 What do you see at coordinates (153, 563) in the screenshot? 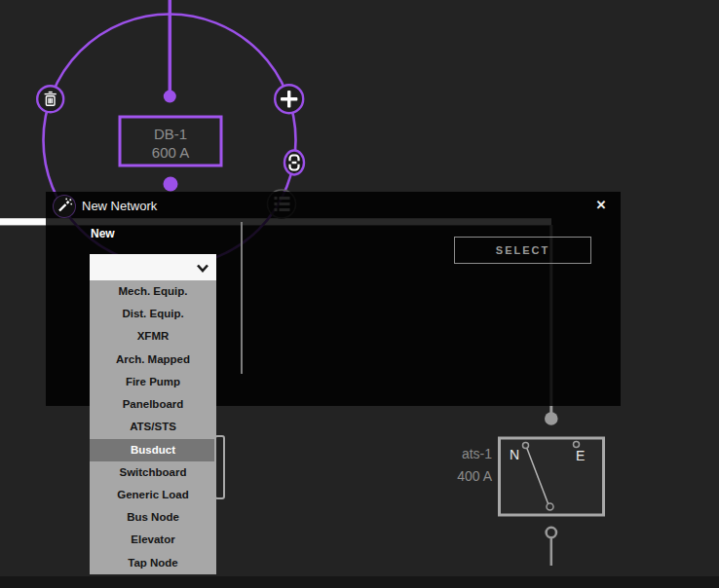
I see `list-item: Tap Node` at bounding box center [153, 563].